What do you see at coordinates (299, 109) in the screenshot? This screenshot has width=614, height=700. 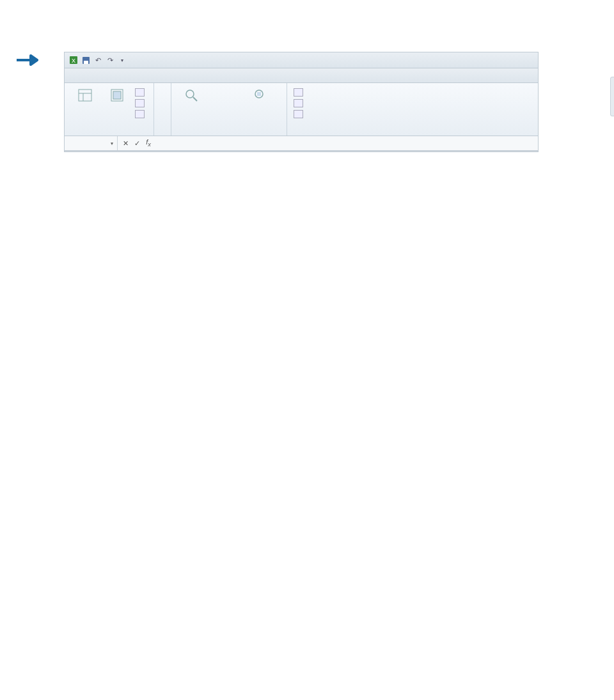 I see `ribbon-group-window` at bounding box center [299, 109].